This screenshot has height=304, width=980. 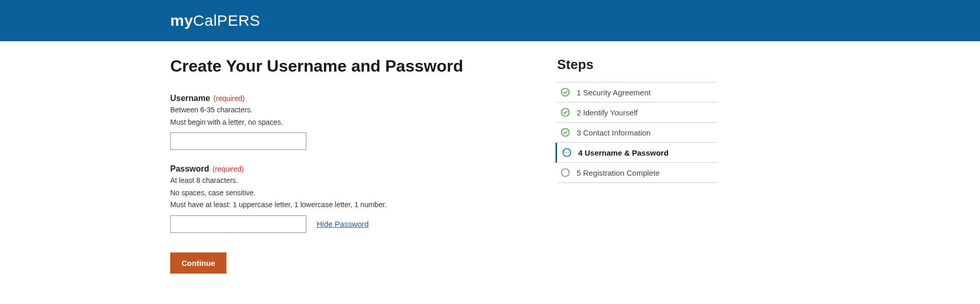 What do you see at coordinates (647, 153) in the screenshot?
I see `step-label: 4 Username & Password` at bounding box center [647, 153].